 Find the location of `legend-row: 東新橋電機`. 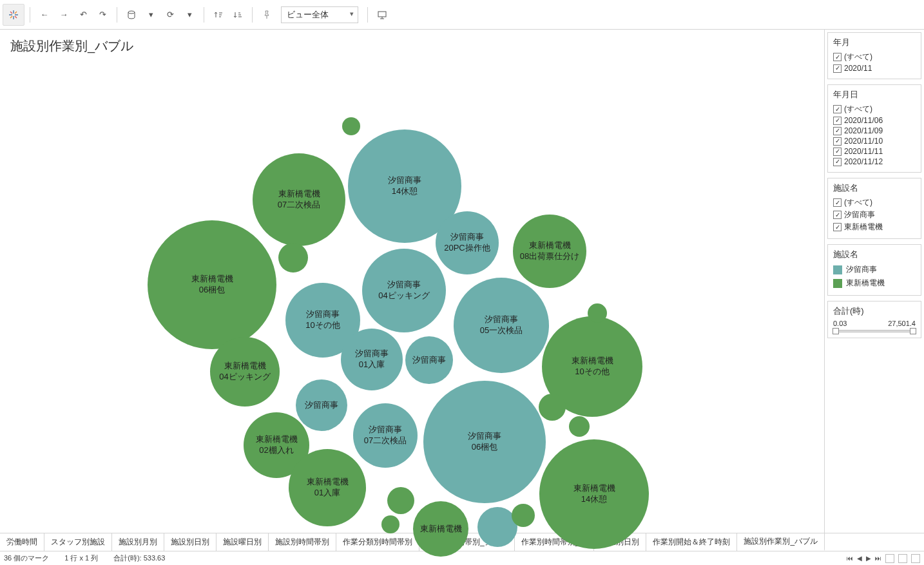

legend-row: 東新橋電機 is located at coordinates (874, 283).